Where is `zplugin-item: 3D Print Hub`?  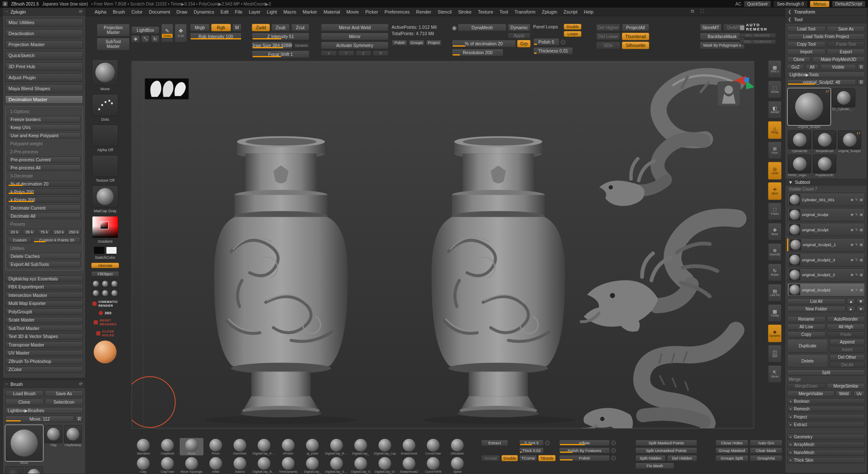 zplugin-item: 3D Print Hub is located at coordinates (44, 67).